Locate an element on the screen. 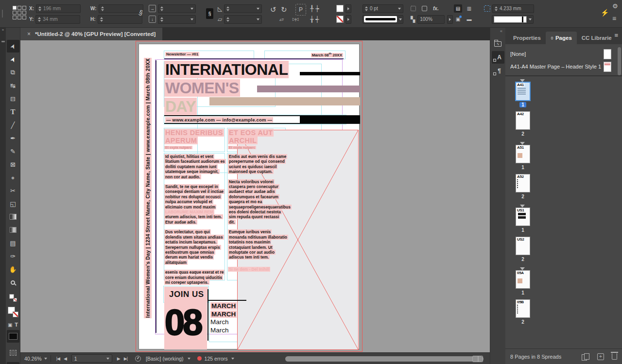 This screenshot has width=622, height=364. x-stepper is located at coordinates (40, 9).